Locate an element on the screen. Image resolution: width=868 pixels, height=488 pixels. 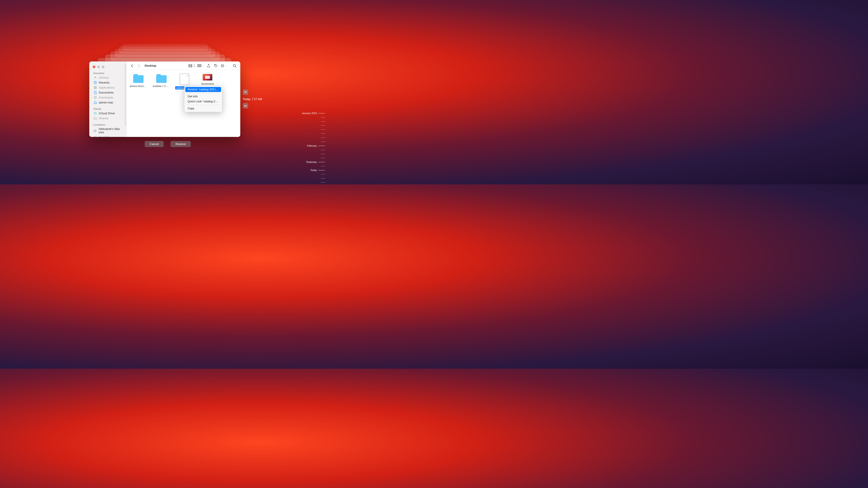
sidebar-item-mac-mini: Aleksandr's Mac mini is located at coordinates (108, 131).